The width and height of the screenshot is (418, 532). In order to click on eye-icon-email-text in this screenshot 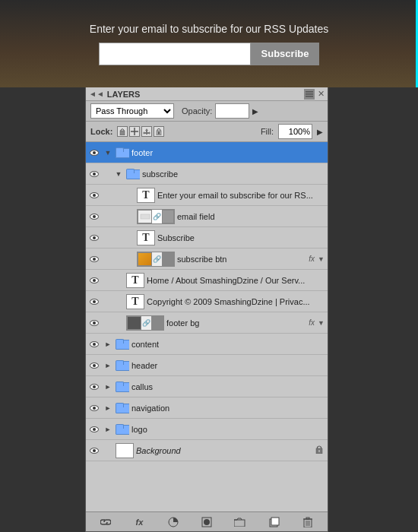, I will do `click(94, 195)`.